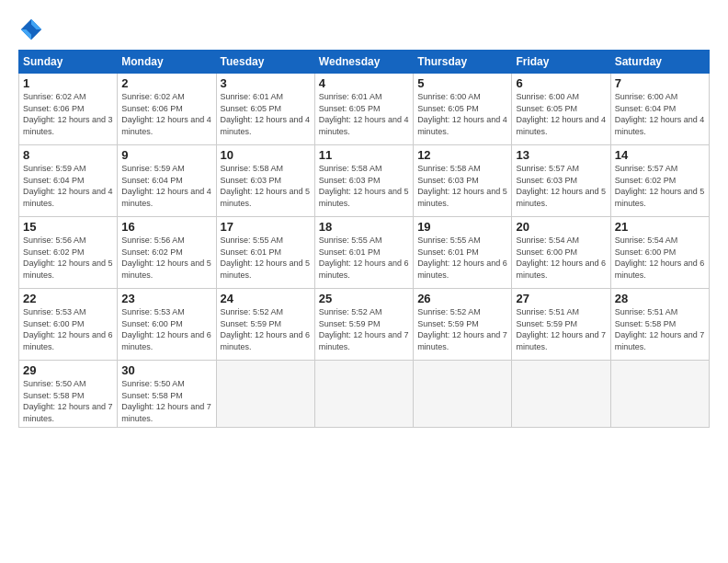  Describe the element at coordinates (364, 181) in the screenshot. I see `calendar-week-row: 8 Sunrise: 5:59 AMSunset: 6:04 PMDayligh…` at that location.